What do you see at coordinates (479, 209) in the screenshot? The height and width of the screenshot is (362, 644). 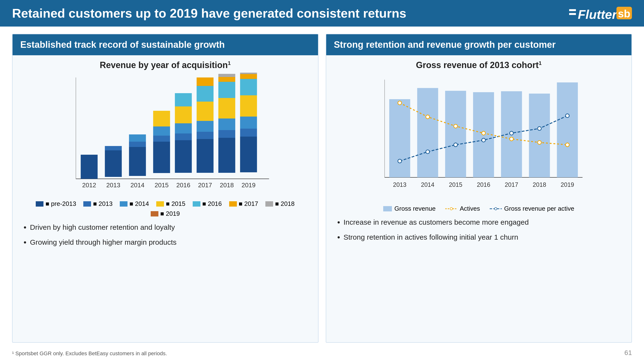 I see `right-chart-legend: Gross revenue Actives Gross revenue per …` at bounding box center [479, 209].